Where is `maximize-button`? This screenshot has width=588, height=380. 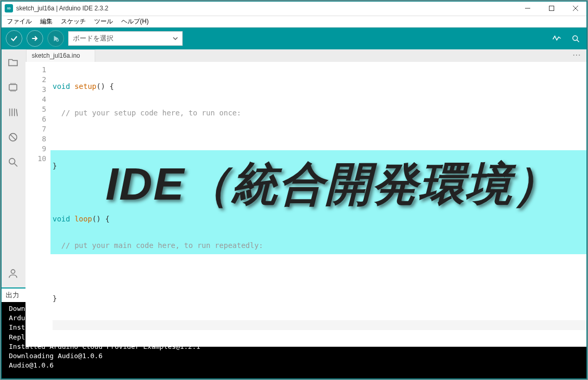
maximize-button is located at coordinates (552, 8).